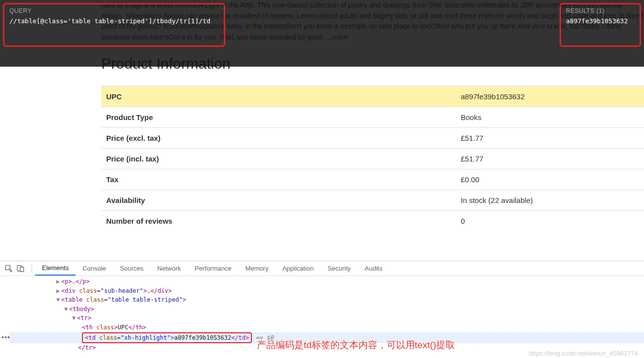  I want to click on table-header: Price (incl. tax), so click(279, 159).